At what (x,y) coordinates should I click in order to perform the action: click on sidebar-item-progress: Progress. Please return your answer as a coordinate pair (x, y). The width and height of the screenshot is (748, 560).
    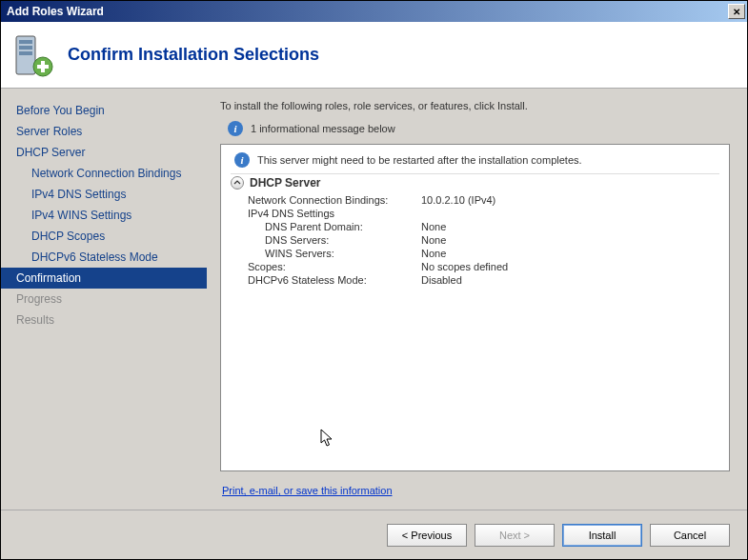
    Looking at the image, I should click on (104, 299).